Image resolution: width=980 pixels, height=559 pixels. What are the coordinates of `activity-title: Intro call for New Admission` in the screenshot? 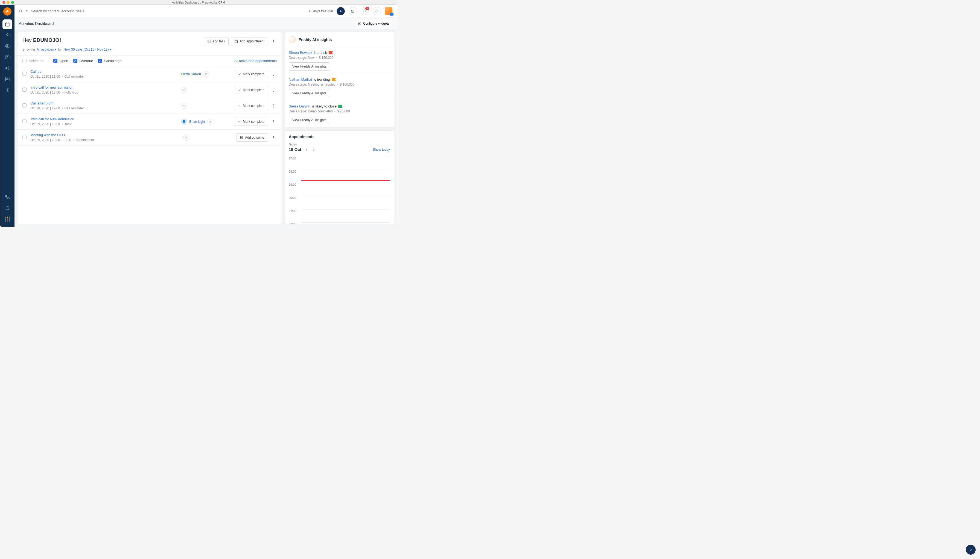 It's located at (104, 119).